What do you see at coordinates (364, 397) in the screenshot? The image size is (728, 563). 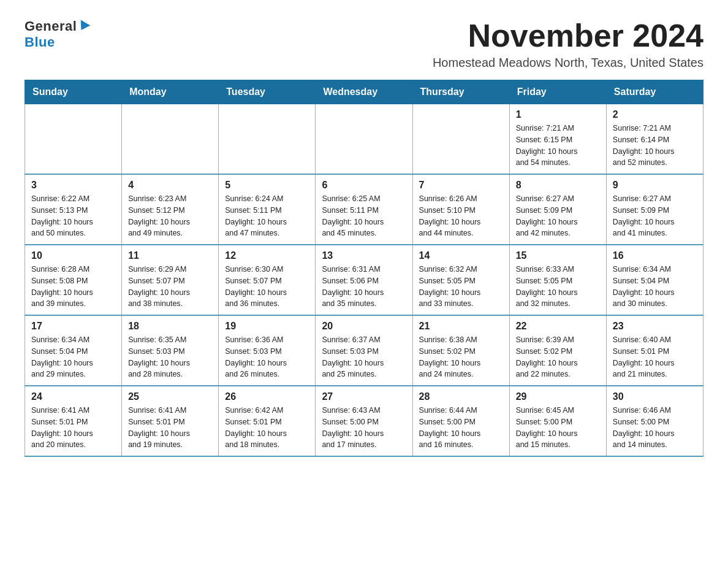 I see `day-number: 27` at bounding box center [364, 397].